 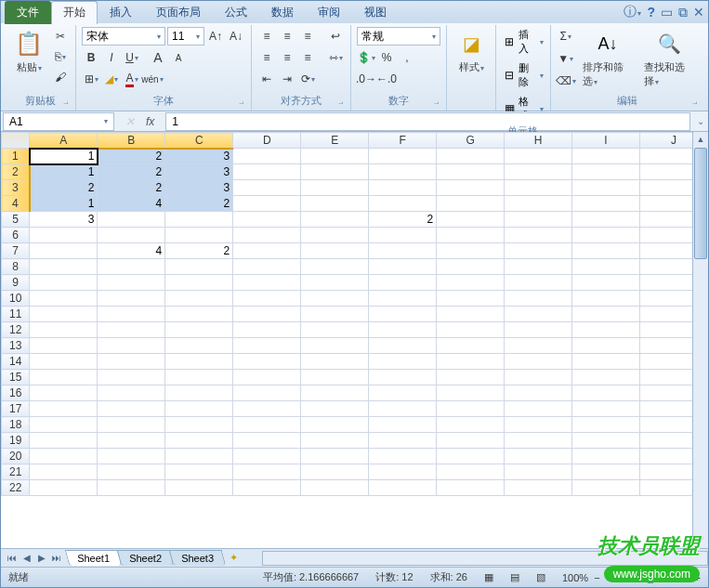 What do you see at coordinates (335, 394) in the screenshot?
I see `cell-E16` at bounding box center [335, 394].